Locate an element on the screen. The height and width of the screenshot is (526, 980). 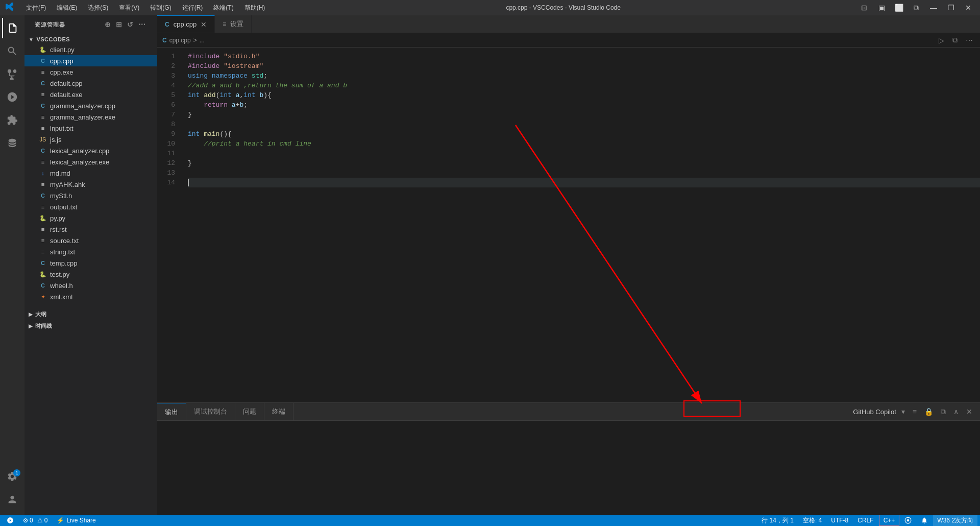
notifications-item is located at coordinates (924, 520).